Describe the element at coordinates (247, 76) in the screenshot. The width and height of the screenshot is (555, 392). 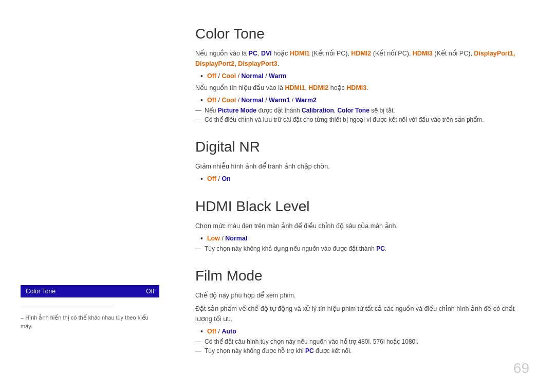
I see `bullet-text-1: Off / Cool / Normal / Warm` at that location.